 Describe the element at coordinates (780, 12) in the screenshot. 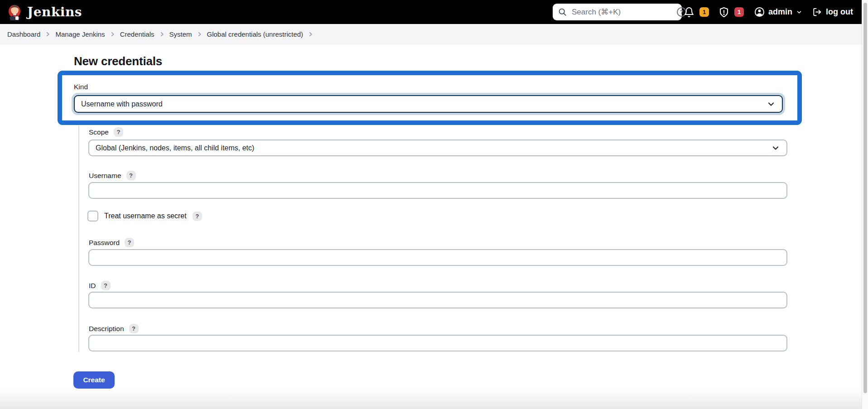

I see `user-name-label: admin` at that location.